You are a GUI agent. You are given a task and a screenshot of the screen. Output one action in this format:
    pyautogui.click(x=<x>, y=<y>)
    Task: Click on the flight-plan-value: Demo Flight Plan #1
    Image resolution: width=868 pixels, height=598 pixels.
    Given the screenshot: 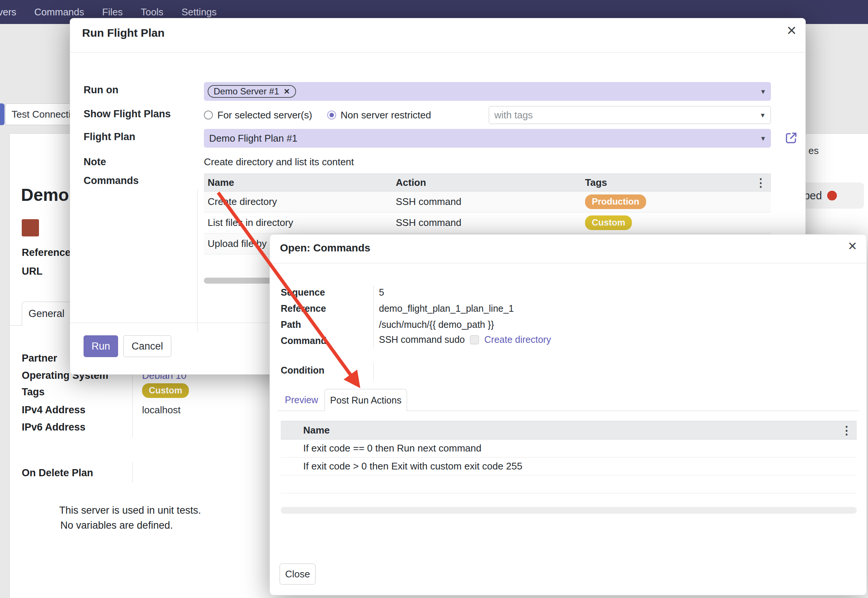 What is the action you would take?
    pyautogui.click(x=253, y=139)
    